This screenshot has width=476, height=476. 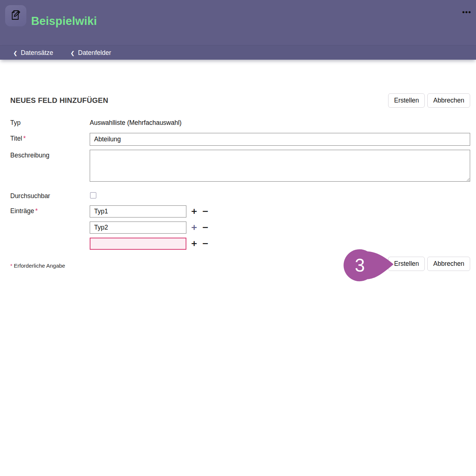 I want to click on field-row-titel: Titel*, so click(x=240, y=139).